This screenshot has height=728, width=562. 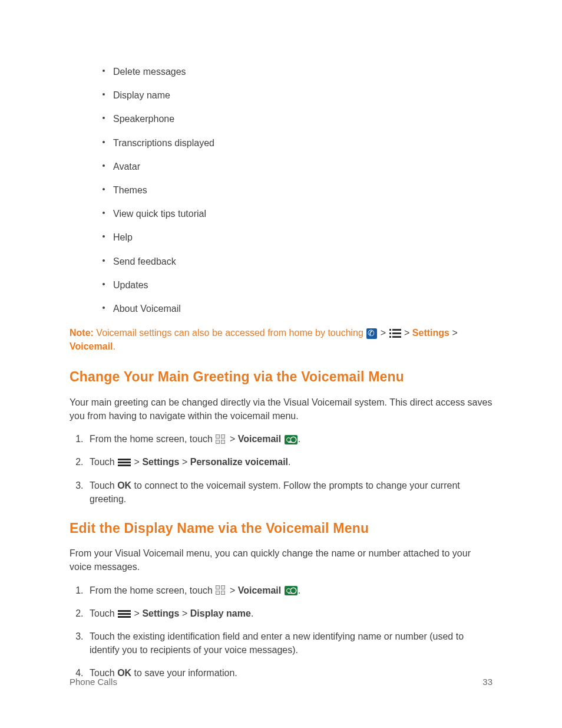 I want to click on note-paragraph: Note: Voicemail settings can also be acc…, so click(x=281, y=340).